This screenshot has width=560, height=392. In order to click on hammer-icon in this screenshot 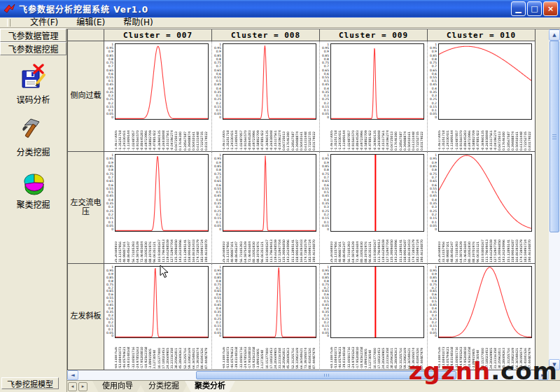, I will do `click(34, 130)`.